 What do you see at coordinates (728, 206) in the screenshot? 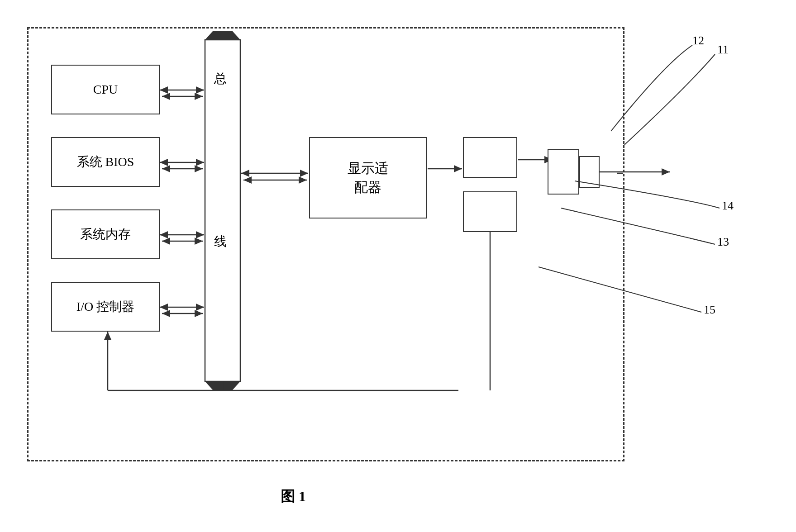
I see `ref-14: 14` at bounding box center [728, 206].